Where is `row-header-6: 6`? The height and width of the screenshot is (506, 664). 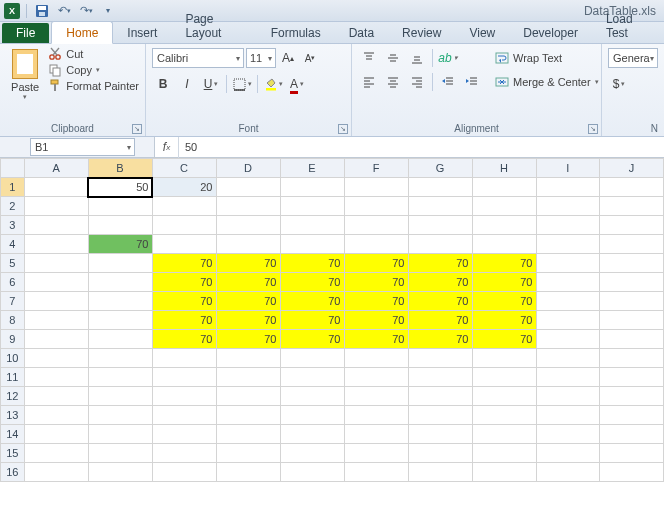
row-header-6: 6 is located at coordinates (13, 282).